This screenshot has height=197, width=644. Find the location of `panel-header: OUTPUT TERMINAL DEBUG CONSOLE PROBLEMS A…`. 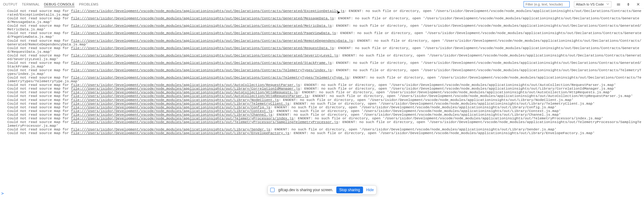

panel-header: OUTPUT TERMINAL DEBUG CONSOLE PROBLEMS A… is located at coordinates (322, 4).